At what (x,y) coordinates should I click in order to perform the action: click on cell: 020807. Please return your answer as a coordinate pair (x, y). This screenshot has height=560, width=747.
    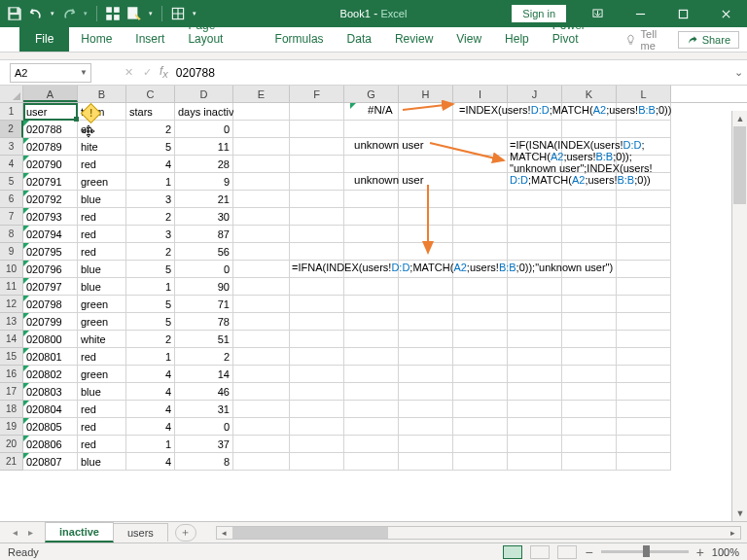
    Looking at the image, I should click on (51, 462).